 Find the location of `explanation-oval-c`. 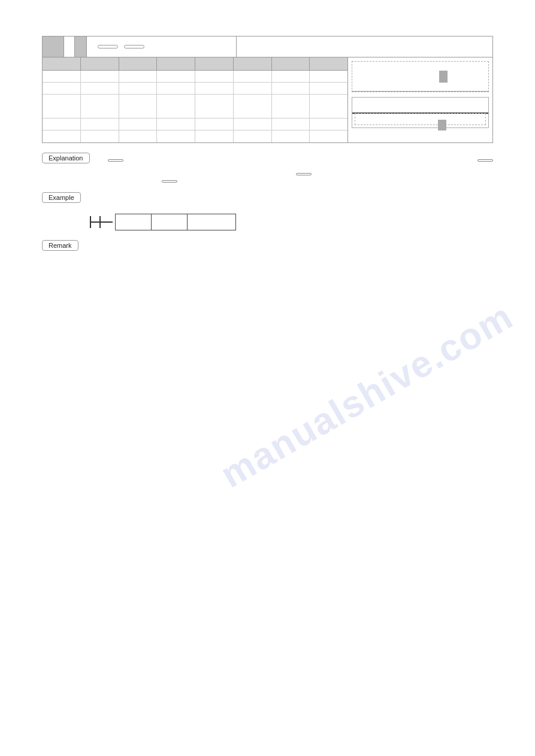

explanation-oval-c is located at coordinates (304, 174).